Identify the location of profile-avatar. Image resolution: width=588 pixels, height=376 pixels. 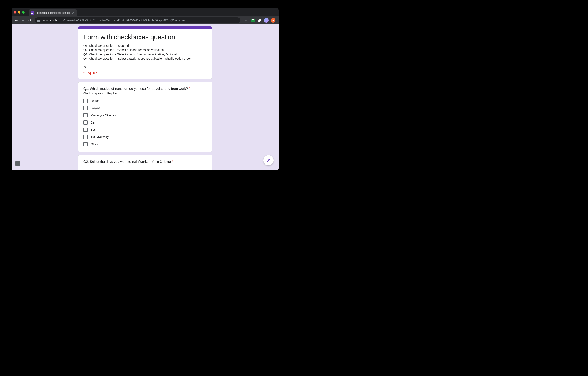
(266, 20).